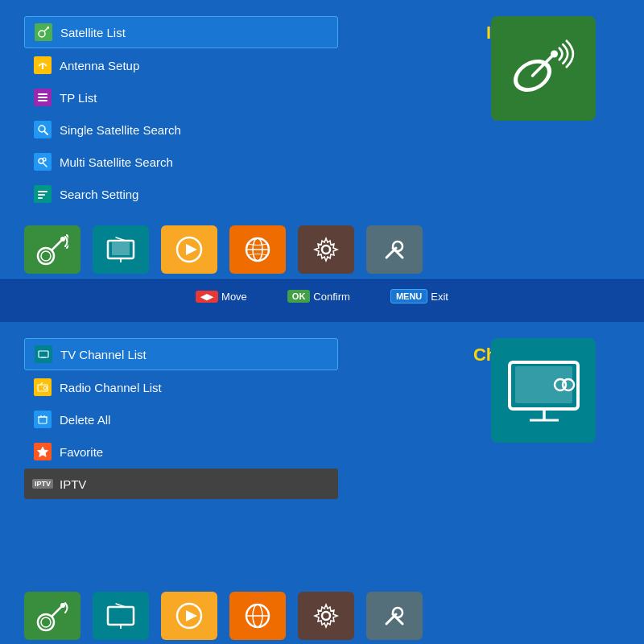 The image size is (644, 644). Describe the element at coordinates (52, 616) in the screenshot. I see `bottom-icon2-satellite` at that location.